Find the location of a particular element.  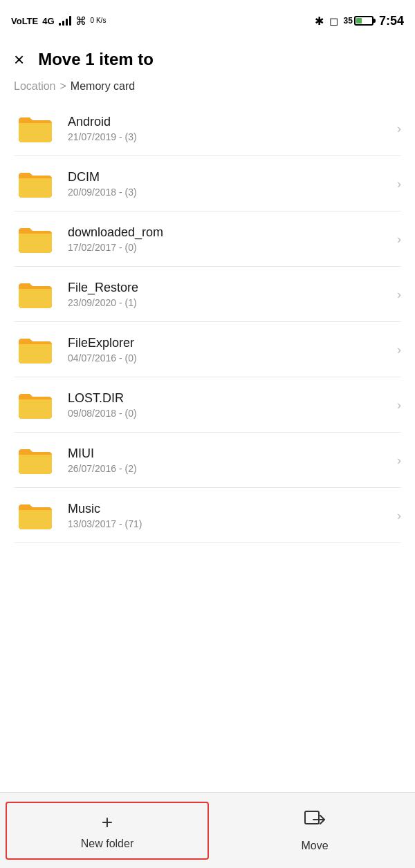

folder-info: File_Restore 23/09/2020 - (1) is located at coordinates (232, 294).